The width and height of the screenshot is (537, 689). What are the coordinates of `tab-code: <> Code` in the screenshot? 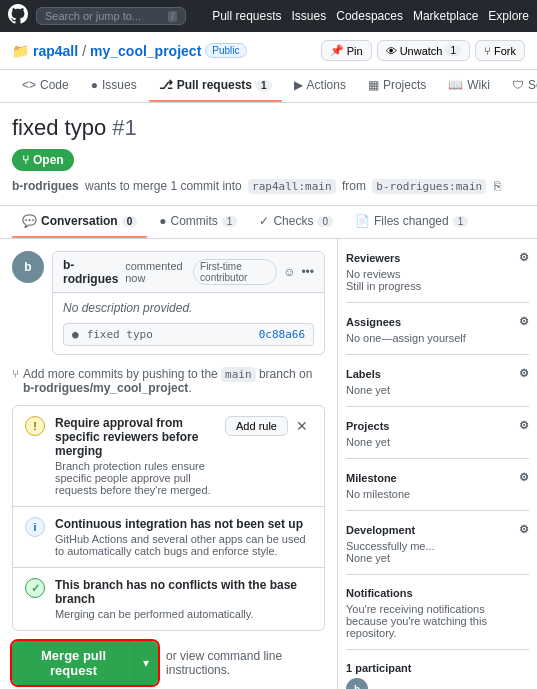 It's located at (46, 86).